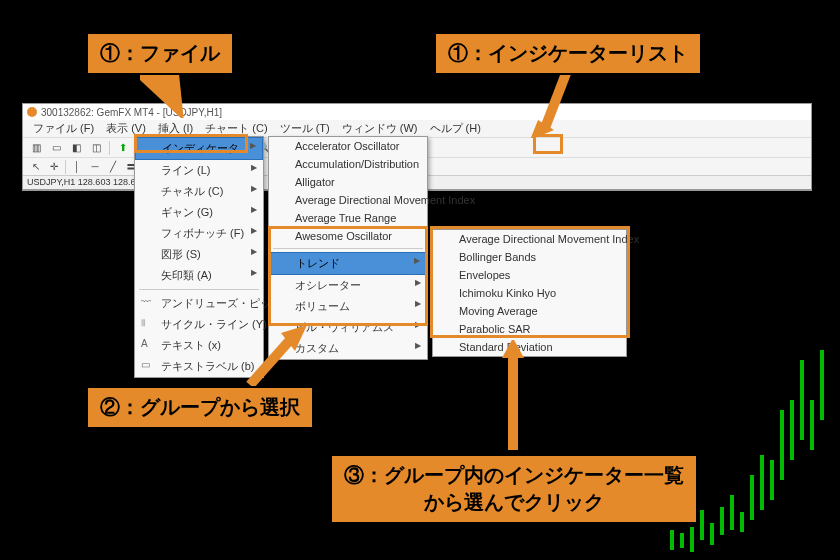 Image resolution: width=840 pixels, height=560 pixels. Describe the element at coordinates (199, 276) in the screenshot. I see `insert-item-6: 矢印類 (A)` at that location.